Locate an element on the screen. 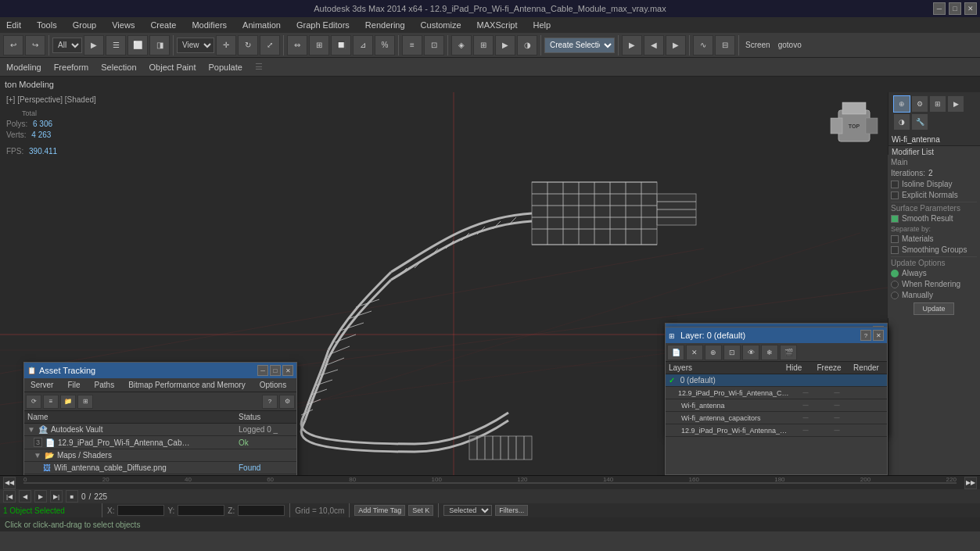 This screenshot has height=551, width=980. set-key-btn: Set K is located at coordinates (421, 510).